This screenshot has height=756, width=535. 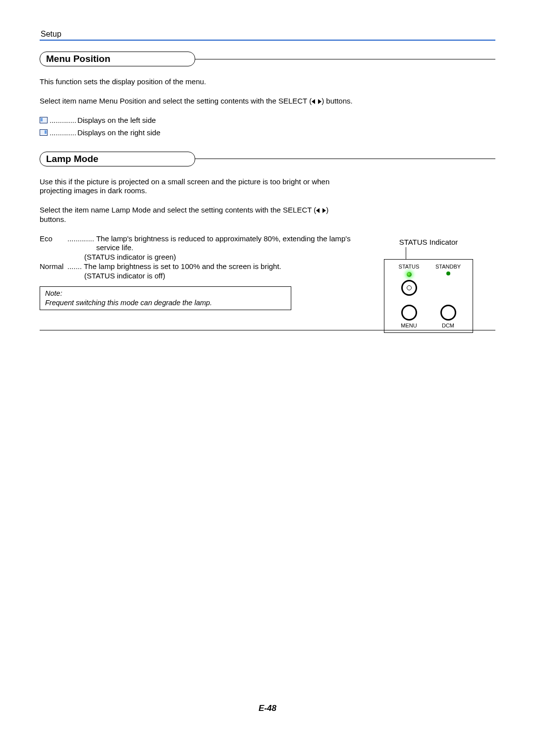 What do you see at coordinates (409, 274) in the screenshot?
I see `status-led-green-icon` at bounding box center [409, 274].